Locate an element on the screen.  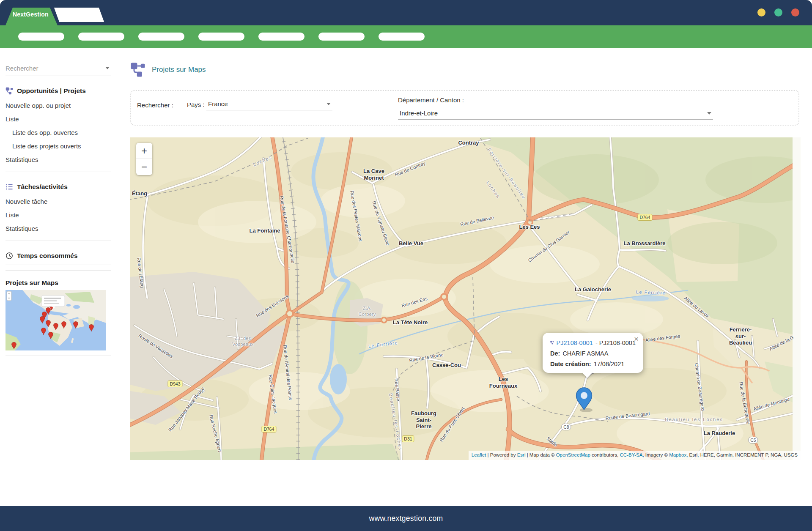
sidebar-section: Opportunités | ProjetsNouvelle opp. ou p… is located at coordinates (58, 127).